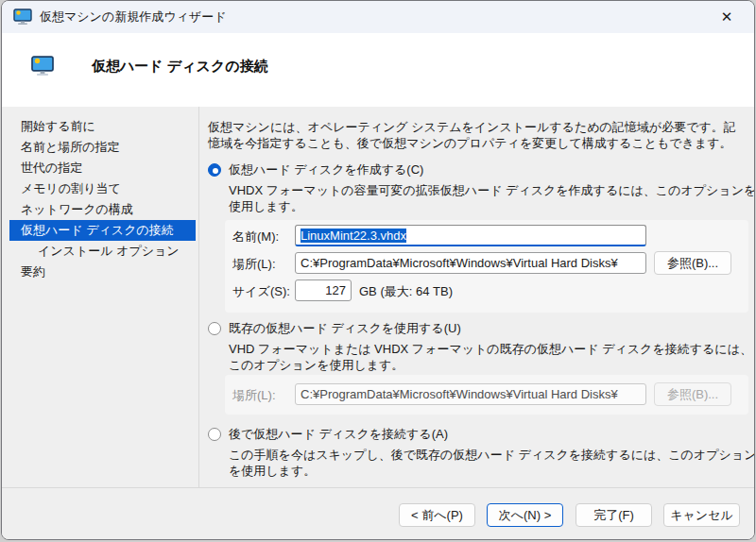  What do you see at coordinates (255, 237) in the screenshot?
I see `name-label: 名前(M):` at bounding box center [255, 237].